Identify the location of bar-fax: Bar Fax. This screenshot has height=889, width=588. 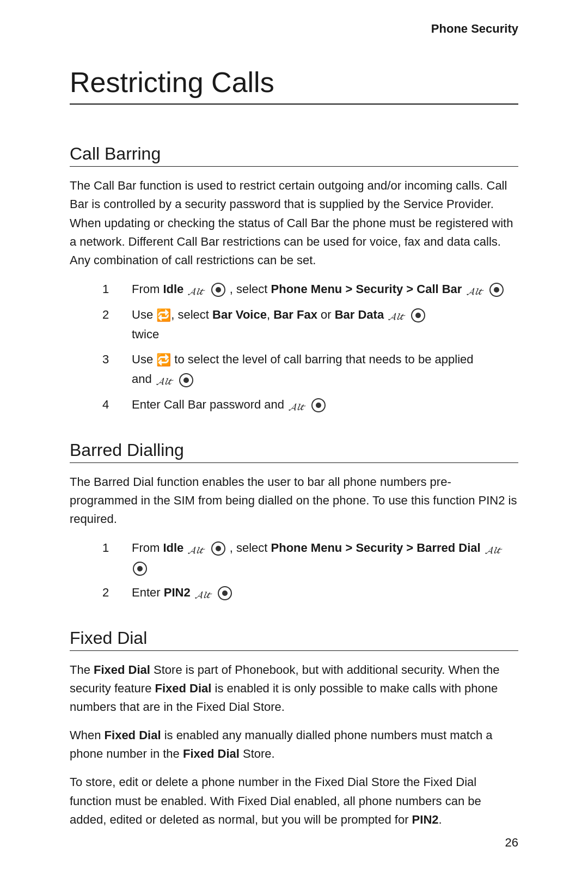
(295, 315).